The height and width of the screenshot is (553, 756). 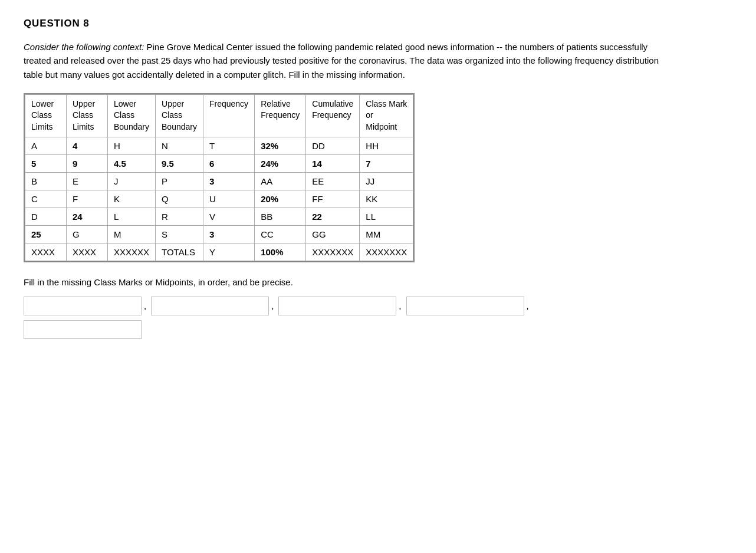 What do you see at coordinates (219, 163) in the screenshot?
I see `table-row: 594.59.5624%147` at bounding box center [219, 163].